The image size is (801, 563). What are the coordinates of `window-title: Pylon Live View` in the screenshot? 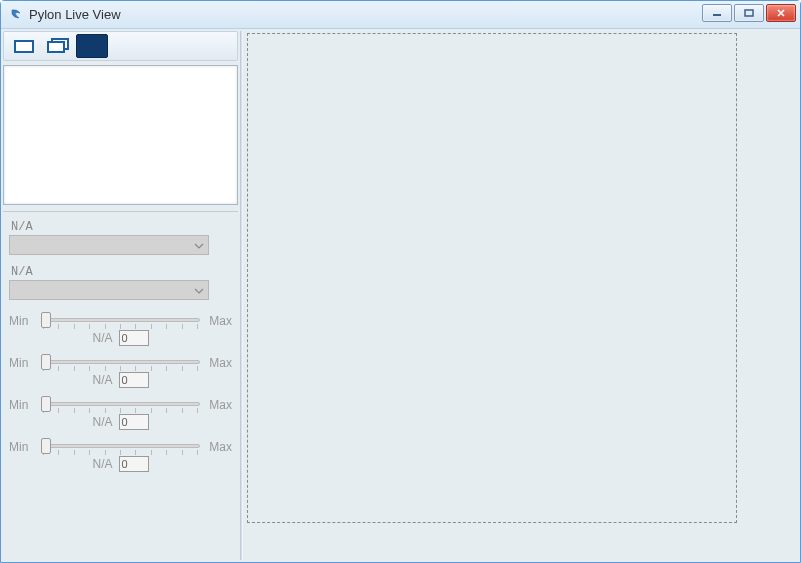 It's located at (75, 14).